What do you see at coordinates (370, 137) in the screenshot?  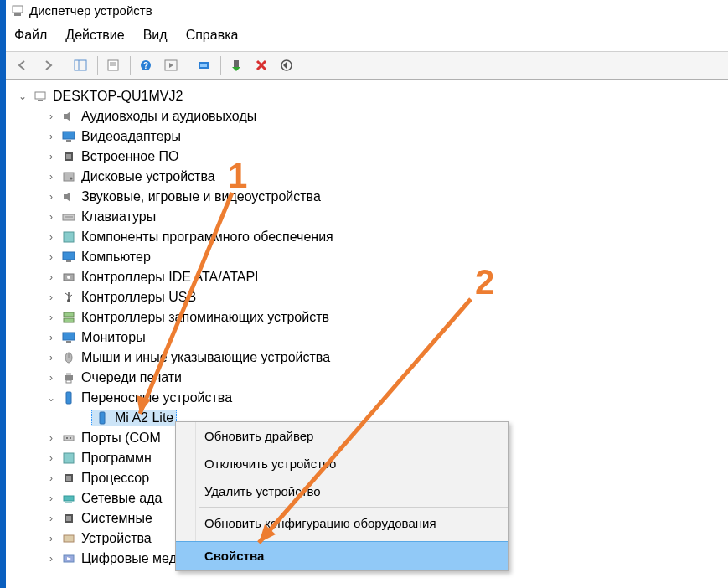 I see `tree-category-video-adapters: ›Видеоадаптеры` at bounding box center [370, 137].